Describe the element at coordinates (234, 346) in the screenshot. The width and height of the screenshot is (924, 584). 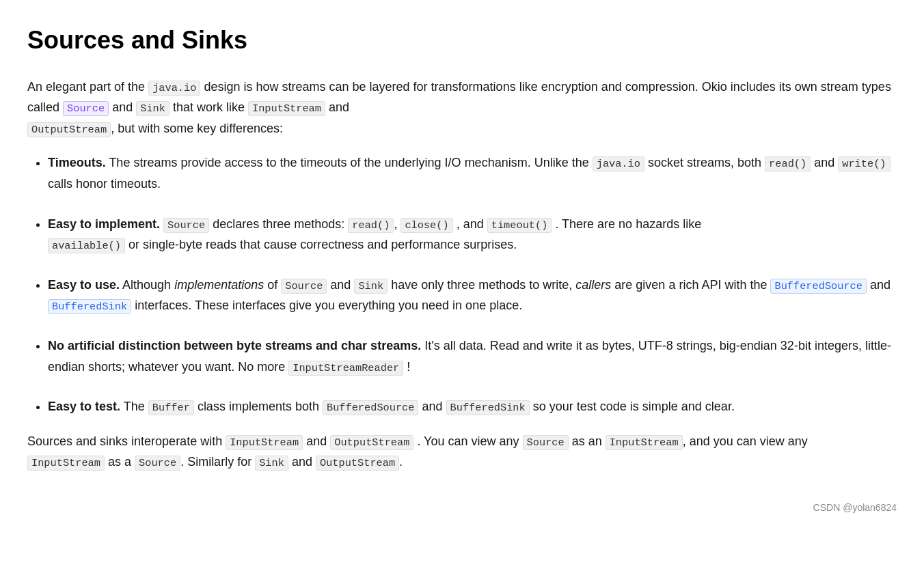
I see `distinction-label: No artificial distinction between byte s…` at that location.